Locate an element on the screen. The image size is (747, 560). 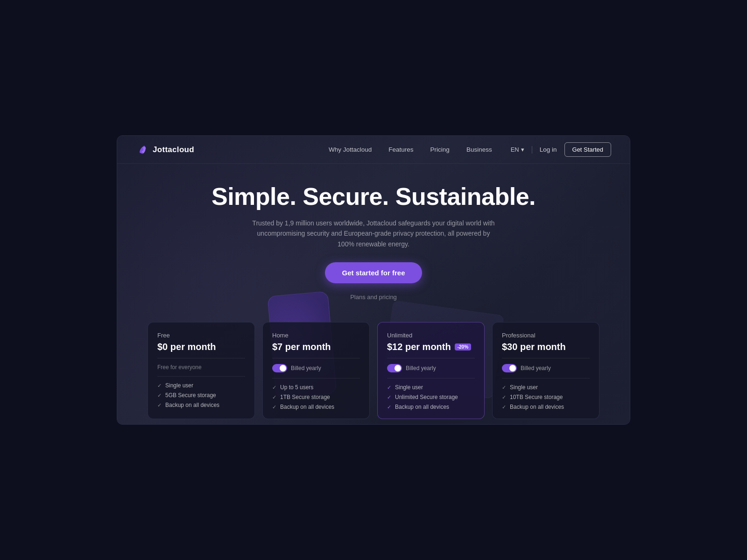
plan-divider-professional is located at coordinates (546, 358).